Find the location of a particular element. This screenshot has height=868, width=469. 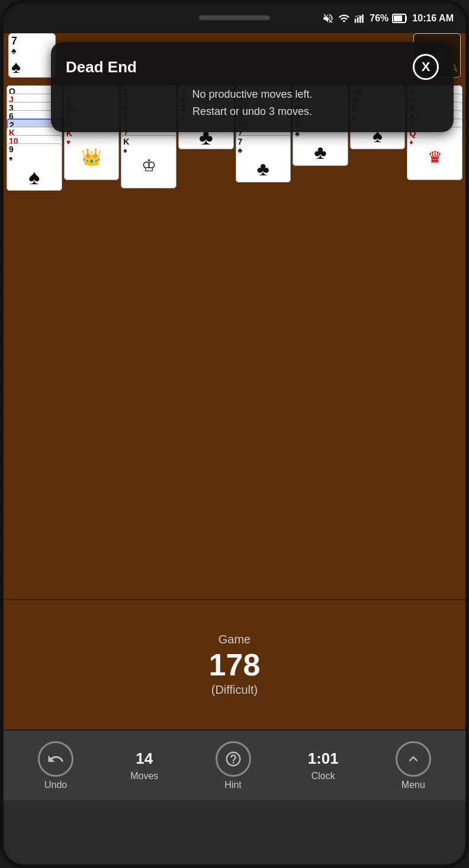

chevron-up-icon is located at coordinates (413, 759).